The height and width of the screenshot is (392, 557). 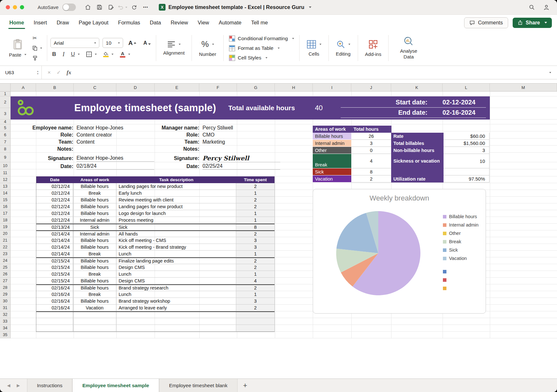 I want to click on summary-value-cell: $60.00, so click(x=467, y=136).